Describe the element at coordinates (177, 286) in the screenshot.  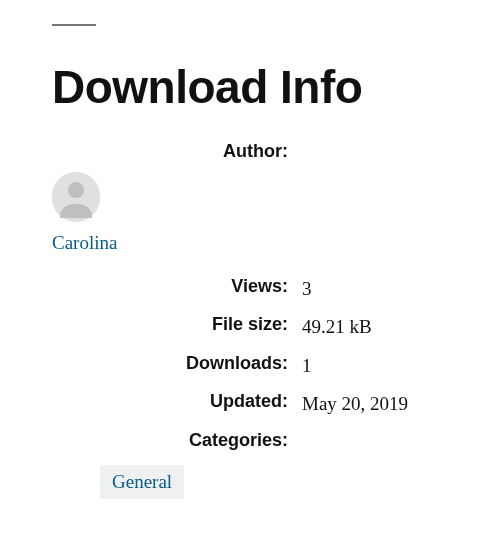
I see `views-label: Views:` at that location.